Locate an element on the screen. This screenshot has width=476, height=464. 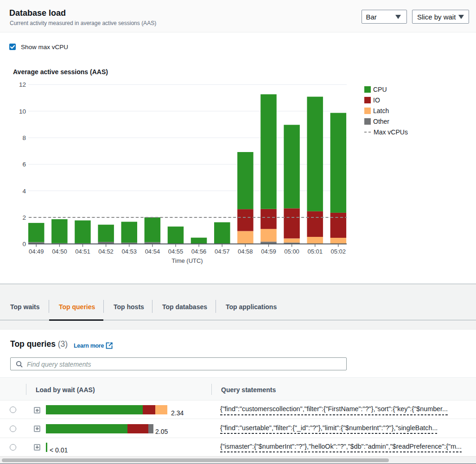
svg-text: 0 is located at coordinates (24, 244).